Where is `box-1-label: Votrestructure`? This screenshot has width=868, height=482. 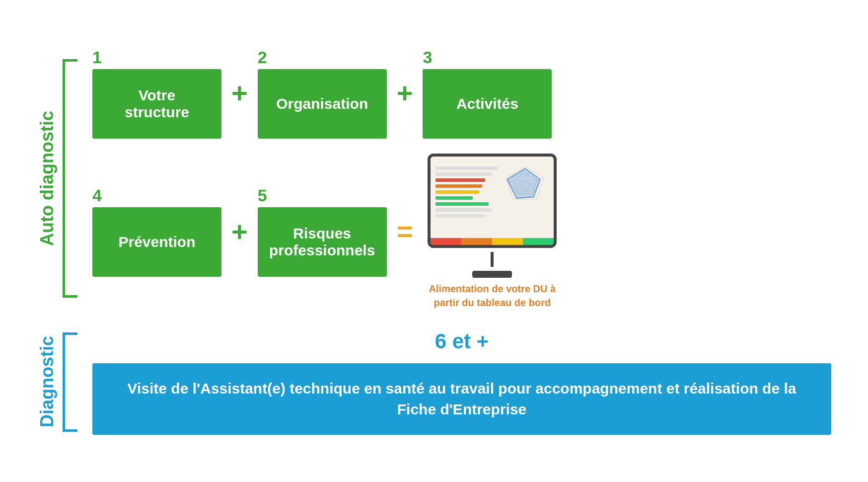 box-1-label: Votrestructure is located at coordinates (157, 104).